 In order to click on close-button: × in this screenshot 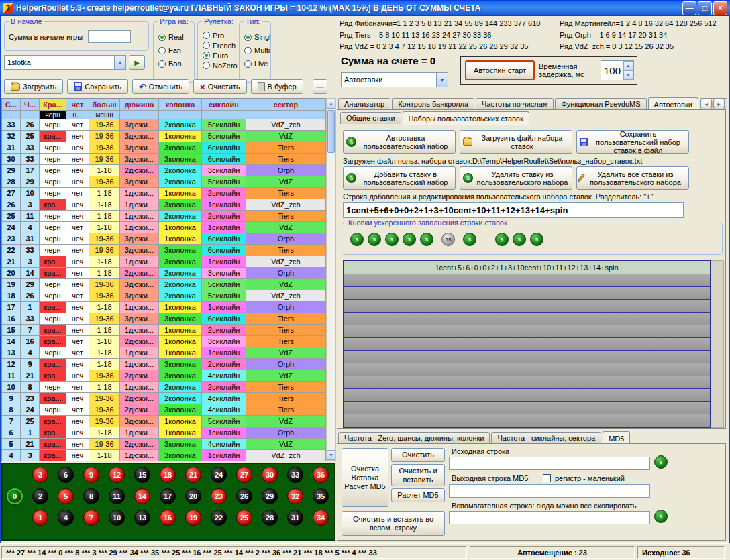, I will do `click(721, 8)`.